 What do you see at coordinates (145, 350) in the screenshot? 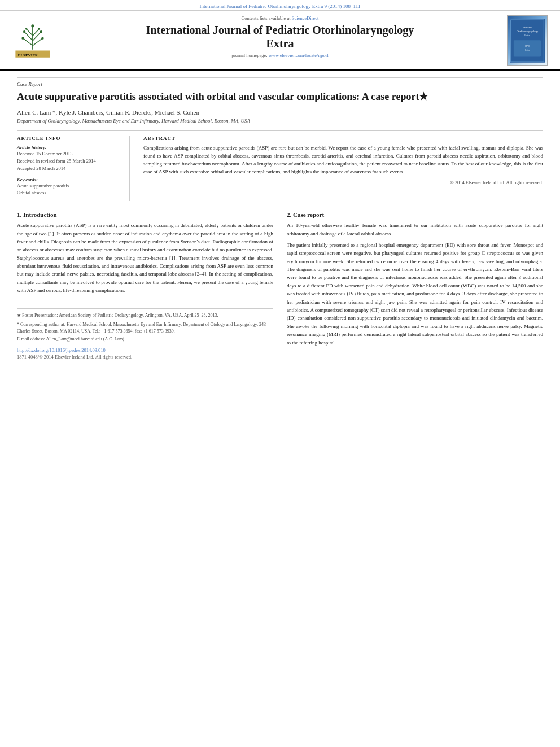
I see `doi-line: http://dx.doi.org/10.1016/j.pedex.2014.0…` at bounding box center [145, 350].